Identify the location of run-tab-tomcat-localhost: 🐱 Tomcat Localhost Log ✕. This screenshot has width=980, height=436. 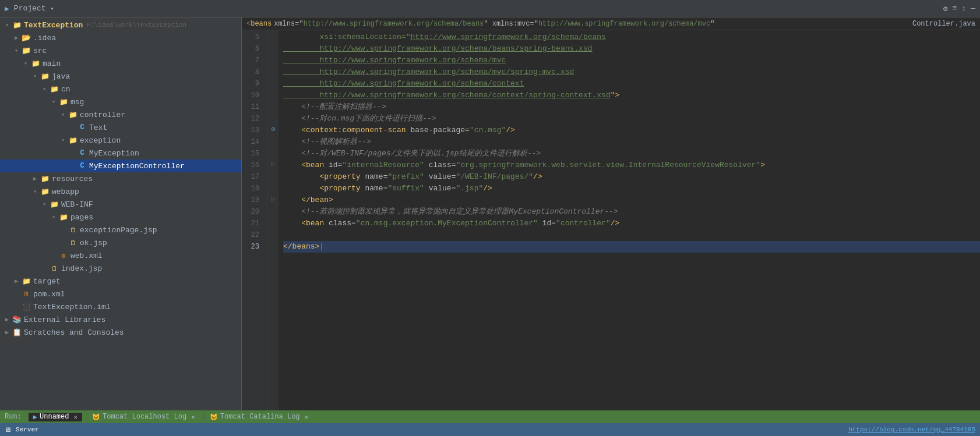
(143, 417).